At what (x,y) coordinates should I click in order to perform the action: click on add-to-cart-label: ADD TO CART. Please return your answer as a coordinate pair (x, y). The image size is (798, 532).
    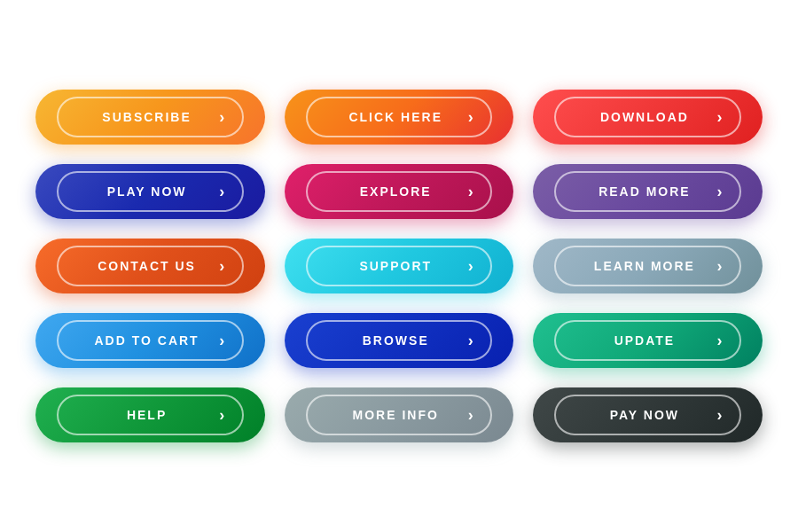
    Looking at the image, I should click on (147, 340).